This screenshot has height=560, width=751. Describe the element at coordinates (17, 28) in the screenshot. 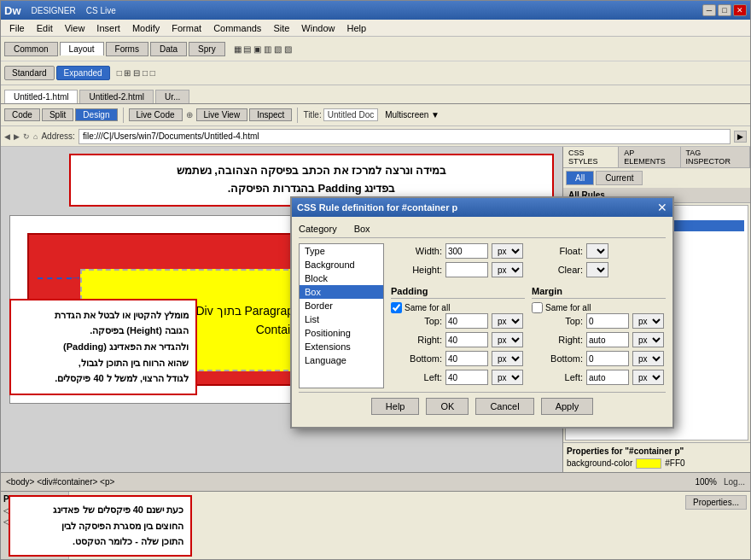

I see `menu-file: File` at that location.